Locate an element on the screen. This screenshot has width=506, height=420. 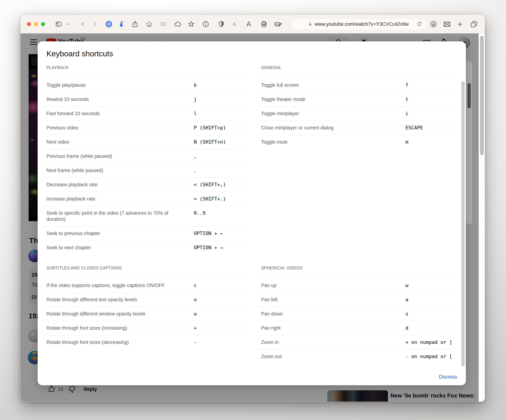
forward-icon is located at coordinates (95, 24).